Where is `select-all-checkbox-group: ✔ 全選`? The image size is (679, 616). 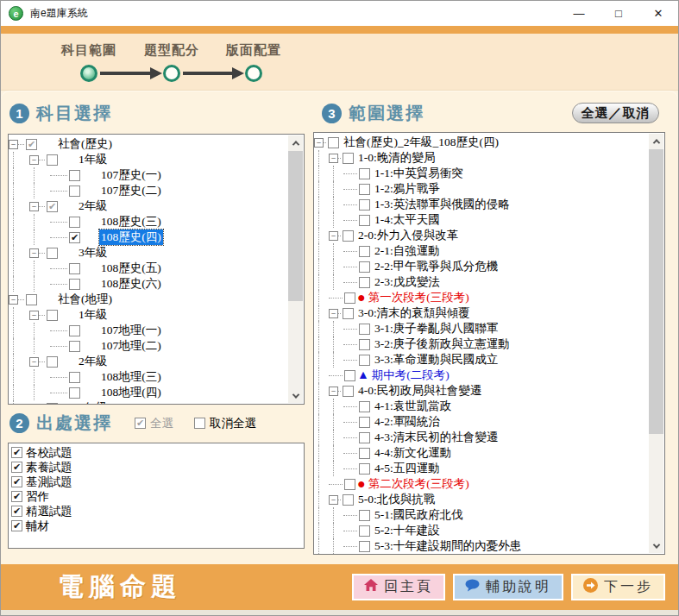 select-all-checkbox-group: ✔ 全選 is located at coordinates (154, 424).